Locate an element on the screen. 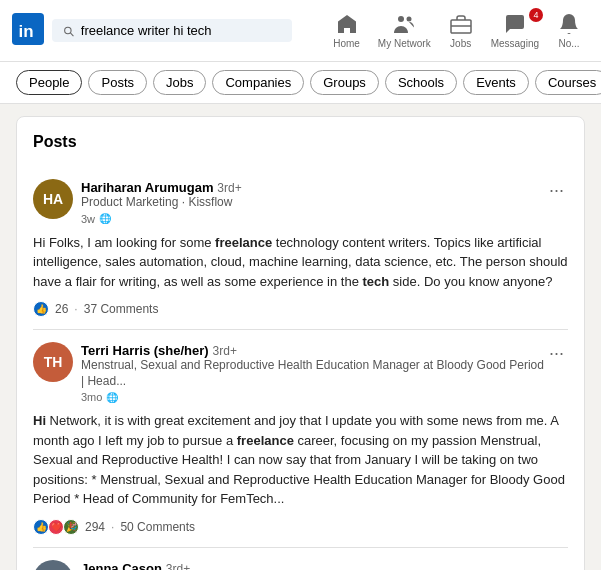 Image resolution: width=601 pixels, height=570 pixels. messaging-badge: 4 is located at coordinates (536, 15).